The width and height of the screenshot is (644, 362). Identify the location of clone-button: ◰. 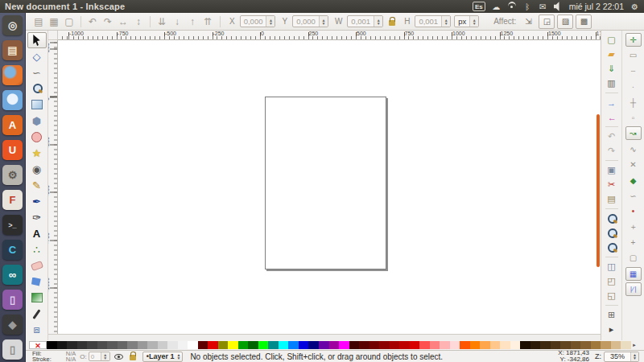
(612, 282).